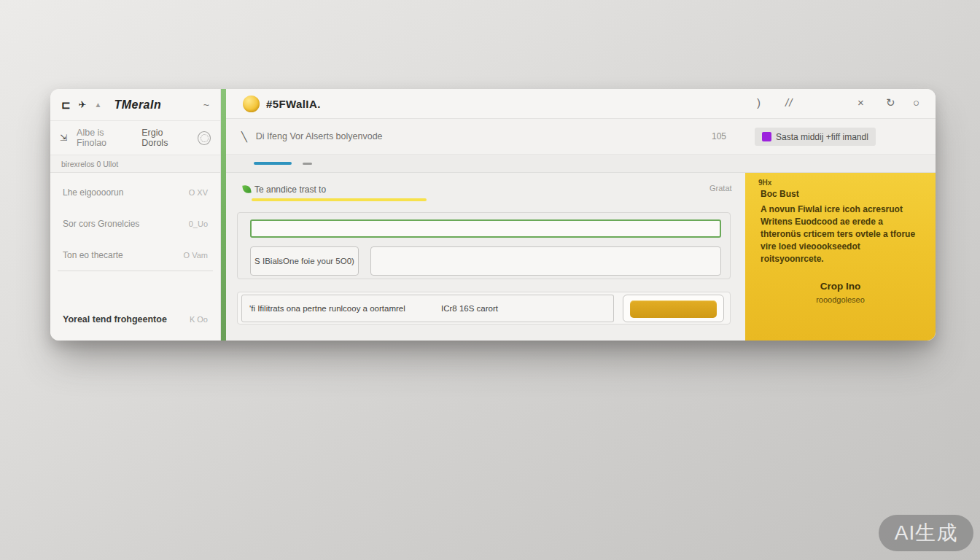 This screenshot has height=560, width=980. What do you see at coordinates (926, 533) in the screenshot?
I see `ai-watermark: AI生成` at bounding box center [926, 533].